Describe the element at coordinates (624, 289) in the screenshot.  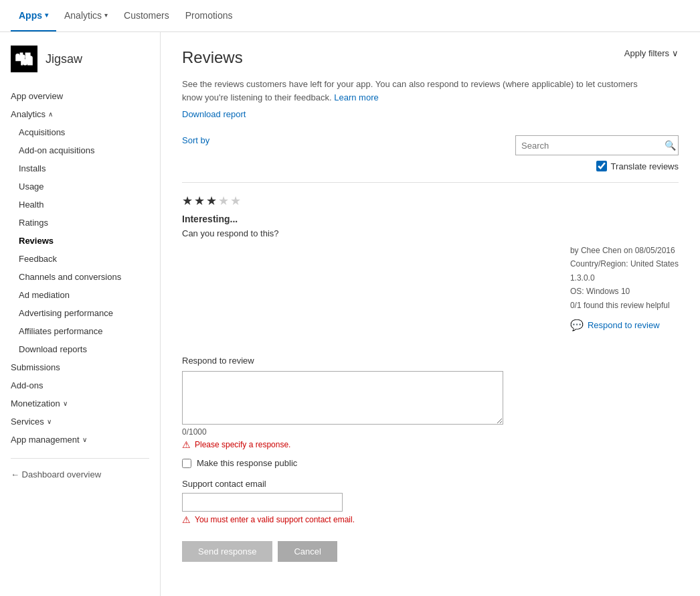
I see `review-meta: by Chee Chen on 08/05/2016 Country/Regio…` at that location.